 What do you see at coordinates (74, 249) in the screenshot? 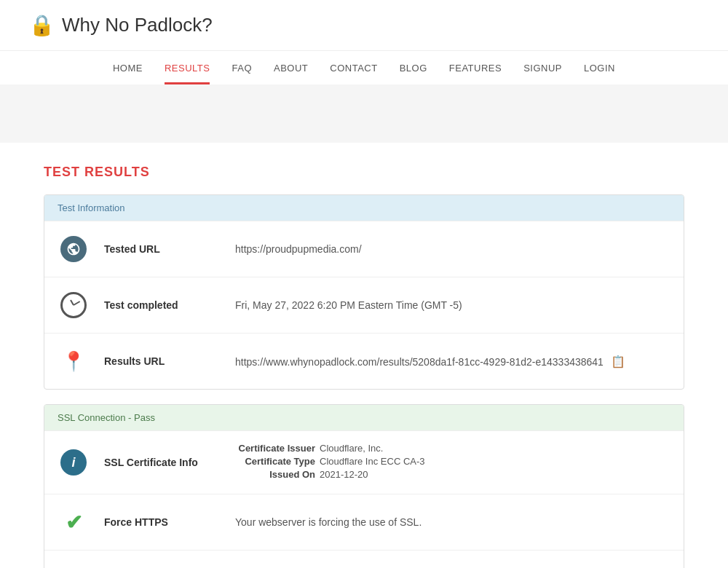
I see `globe-icon-container` at bounding box center [74, 249].